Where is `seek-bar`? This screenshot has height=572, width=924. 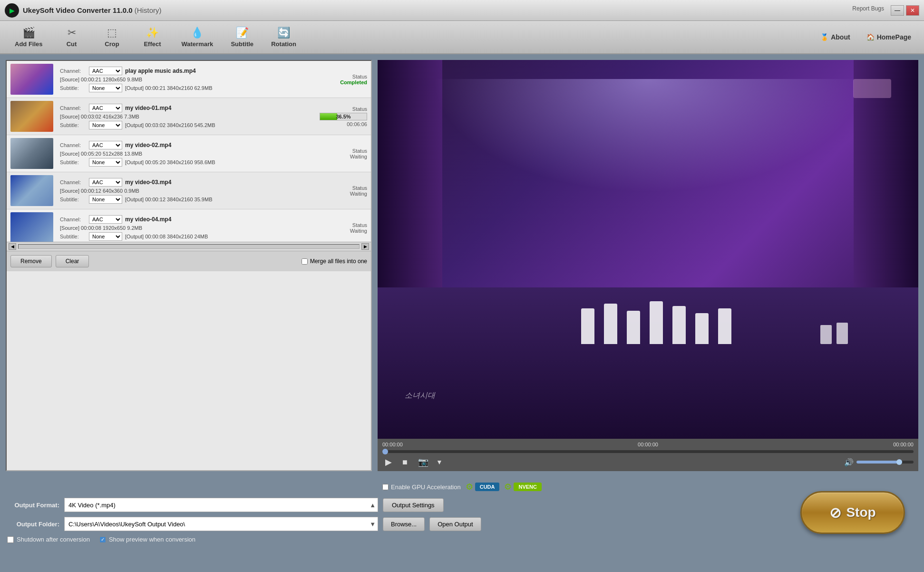 seek-bar is located at coordinates (648, 452).